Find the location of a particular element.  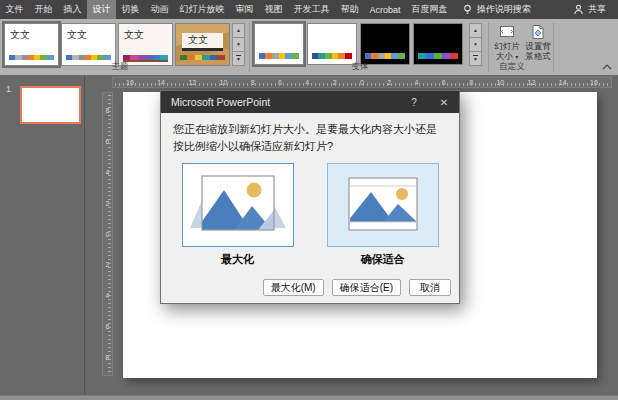

dialog-message: 您正在缩放到新幻灯片大小。是要最大化内容大小还是按比例缩小以确保适应新幻灯片? is located at coordinates (310, 134).